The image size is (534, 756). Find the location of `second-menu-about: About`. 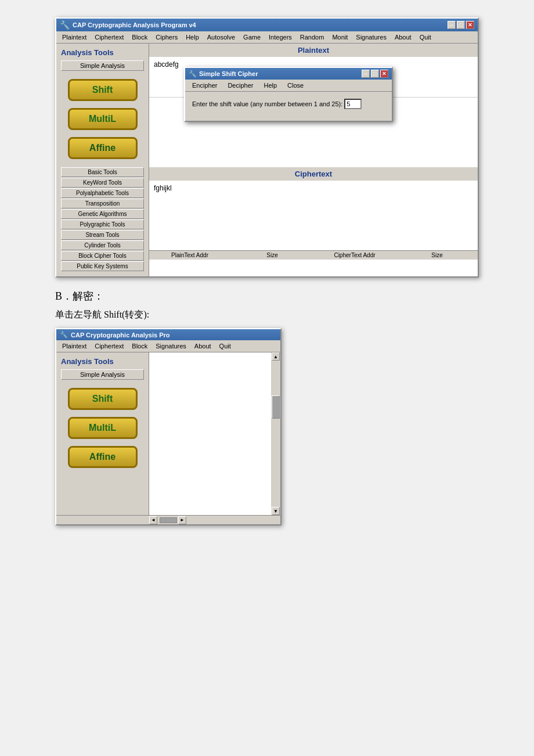

second-menu-about: About is located at coordinates (203, 346).